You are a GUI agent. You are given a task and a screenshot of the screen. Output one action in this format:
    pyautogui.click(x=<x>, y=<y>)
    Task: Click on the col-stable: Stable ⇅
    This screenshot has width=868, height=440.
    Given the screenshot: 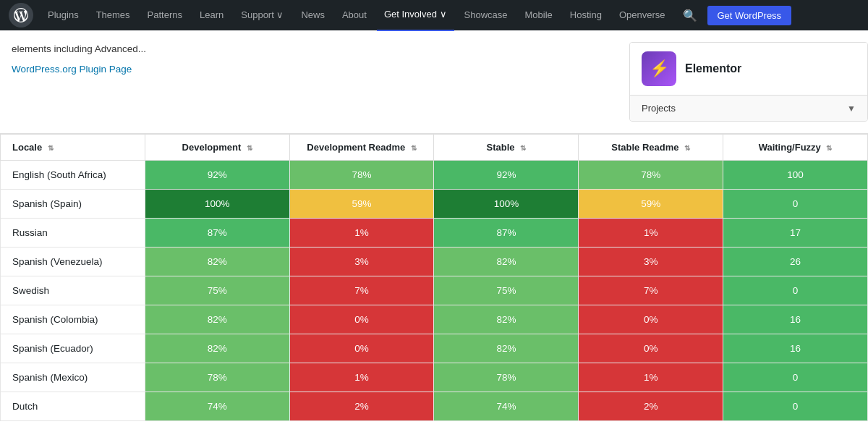 What is the action you would take?
    pyautogui.click(x=506, y=148)
    